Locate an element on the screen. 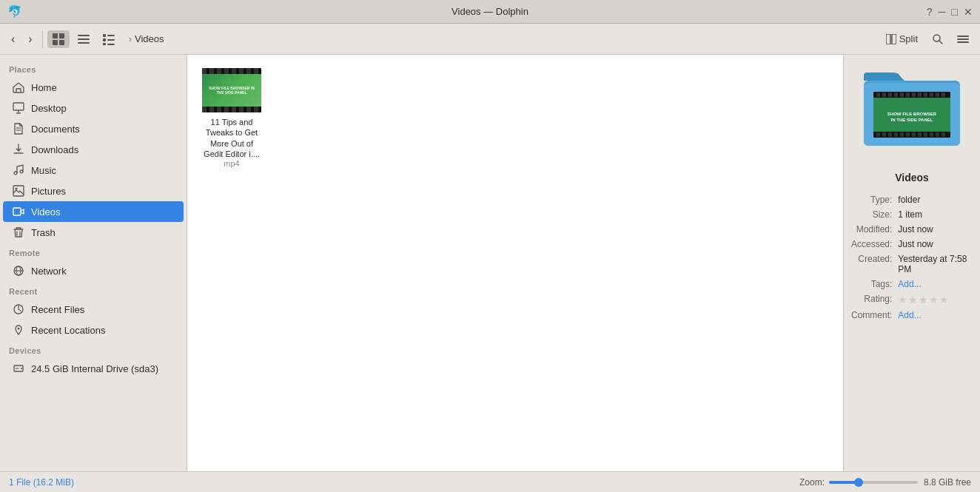 This screenshot has width=980, height=492. sidebar-item-home: Home is located at coordinates (93, 87).